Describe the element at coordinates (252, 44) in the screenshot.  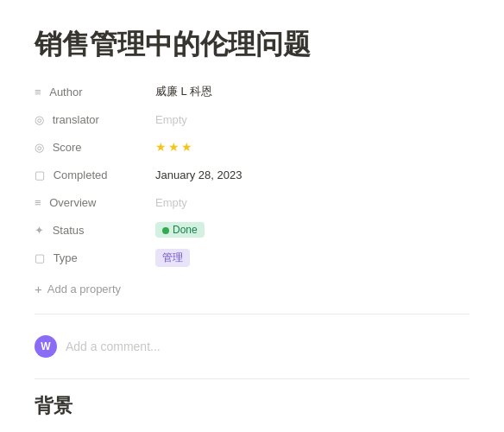
I see `page-title: 销售管理中的伦理问题` at that location.